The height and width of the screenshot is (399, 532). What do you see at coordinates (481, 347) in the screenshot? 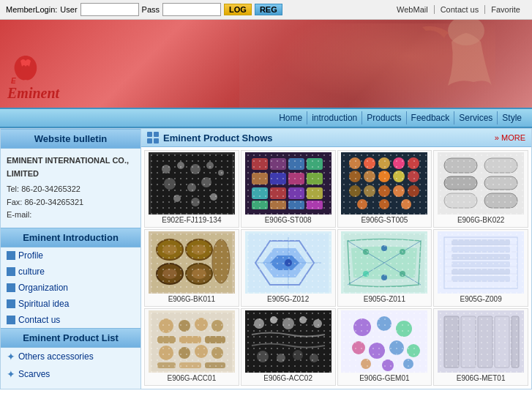
I see `product-item-11: E906G-MET01` at bounding box center [481, 347].